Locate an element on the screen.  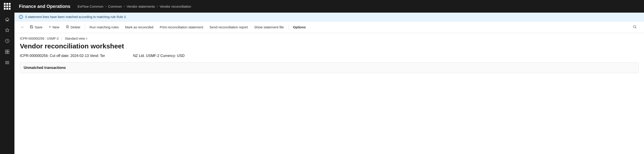
back-button: ← is located at coordinates (22, 27).